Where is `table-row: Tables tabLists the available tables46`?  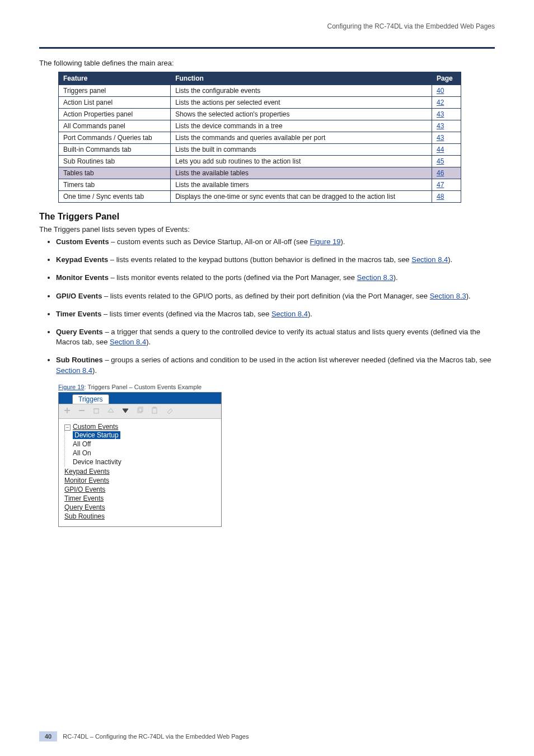 table-row: Tables tabLists the available tables46 is located at coordinates (260, 174).